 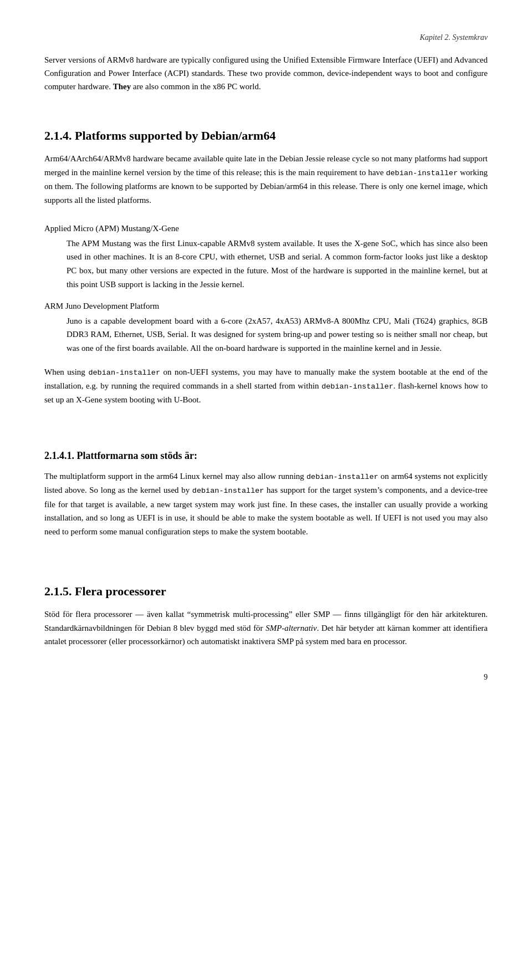 I want to click on chapter-header-text: Kapitel 2. Systemkrav, so click(x=454, y=38).